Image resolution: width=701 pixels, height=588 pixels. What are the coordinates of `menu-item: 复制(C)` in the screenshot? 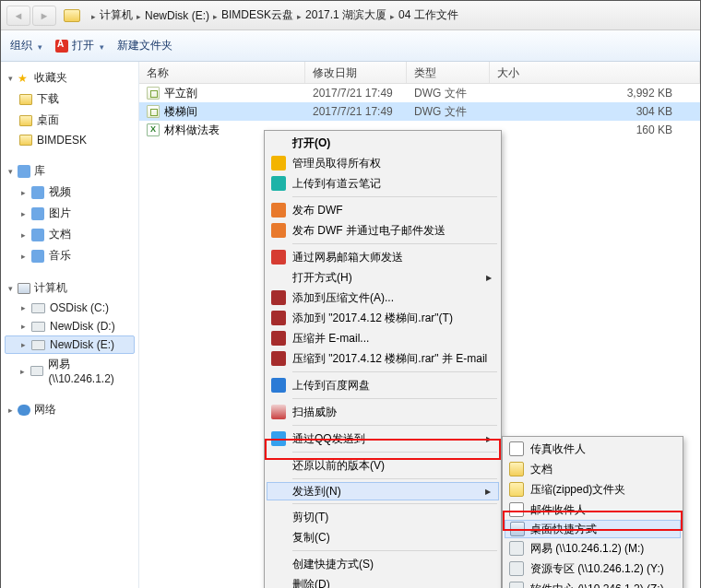 It's located at (383, 537).